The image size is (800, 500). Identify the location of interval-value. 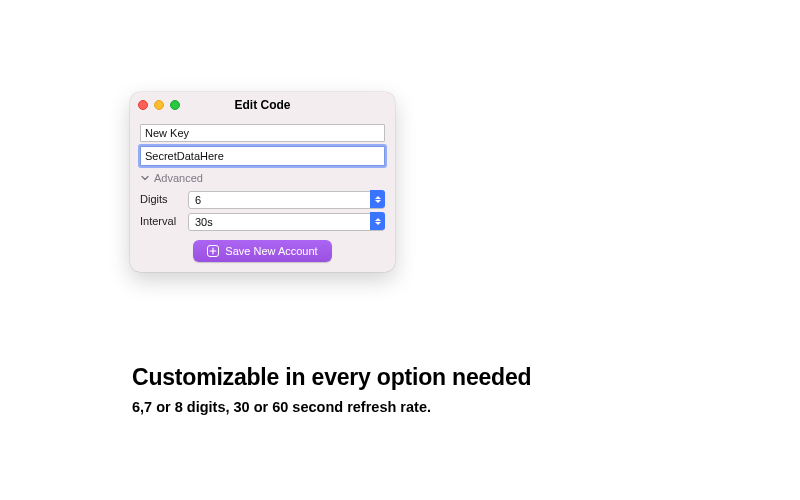
(286, 222).